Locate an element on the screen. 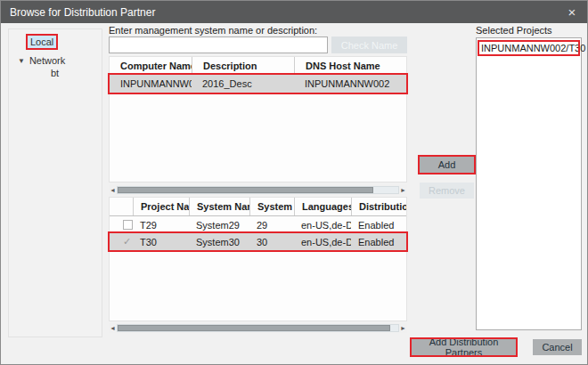 The width and height of the screenshot is (588, 365). system-name-cell: System30 is located at coordinates (219, 242).